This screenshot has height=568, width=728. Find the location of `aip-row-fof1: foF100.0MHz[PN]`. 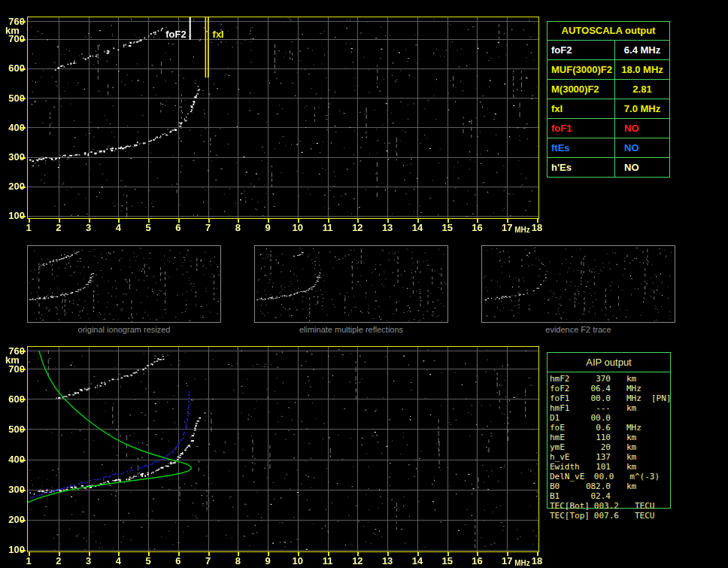

aip-row-fof1: foF100.0MHz[PN] is located at coordinates (611, 399).